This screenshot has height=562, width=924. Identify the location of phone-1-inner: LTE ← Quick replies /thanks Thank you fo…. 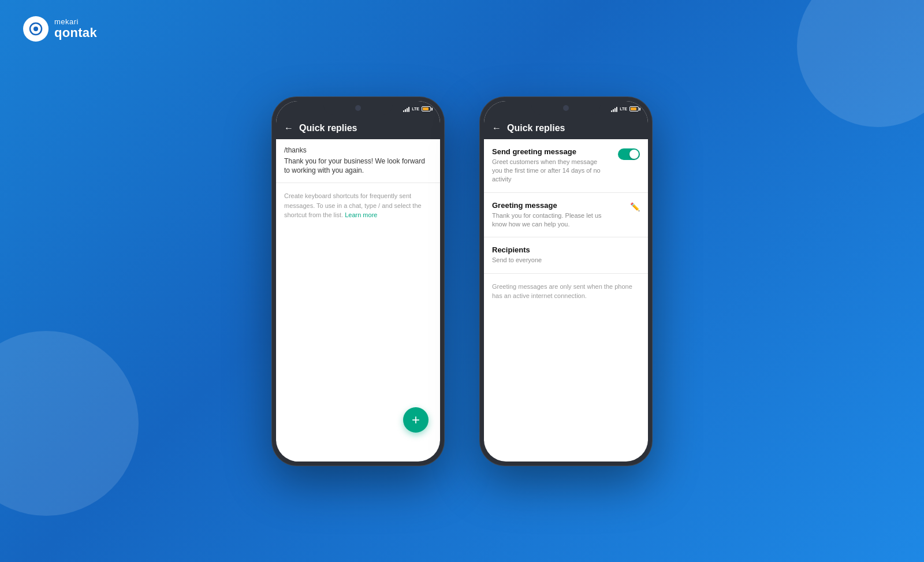
(358, 281).